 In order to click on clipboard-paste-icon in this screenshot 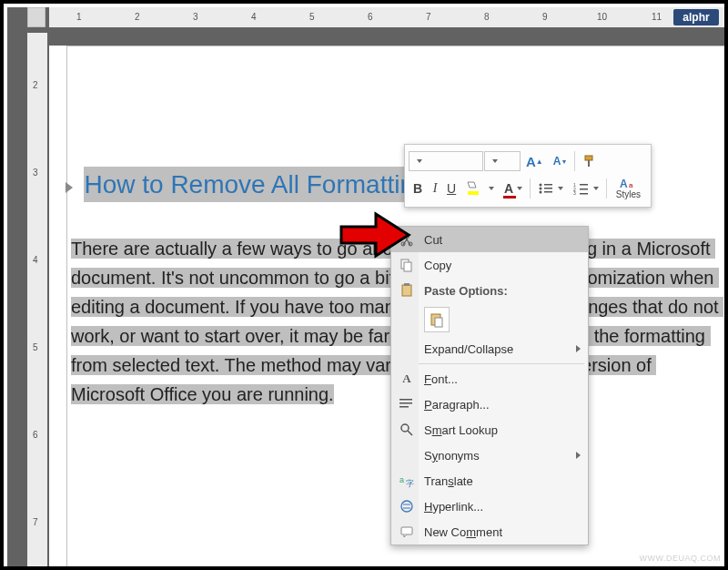, I will do `click(437, 320)`.